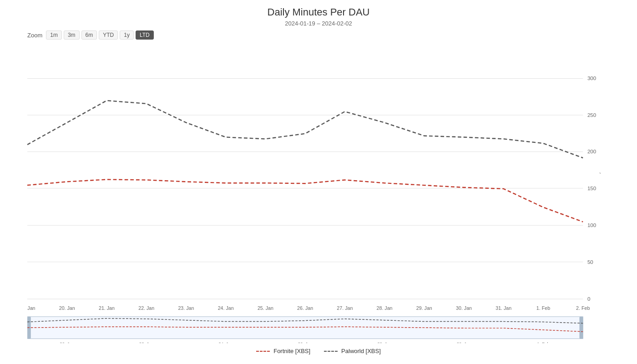 Image resolution: width=637 pixels, height=364 pixels. I want to click on zoom-1y-button: 1y, so click(126, 35).